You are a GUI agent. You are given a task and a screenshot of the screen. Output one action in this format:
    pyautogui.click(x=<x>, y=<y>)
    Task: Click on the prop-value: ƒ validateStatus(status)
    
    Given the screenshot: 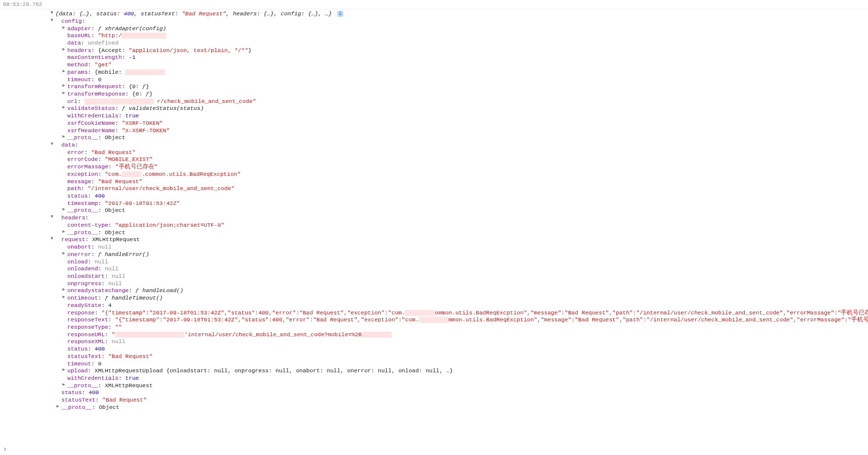 What is the action you would take?
    pyautogui.click(x=163, y=108)
    